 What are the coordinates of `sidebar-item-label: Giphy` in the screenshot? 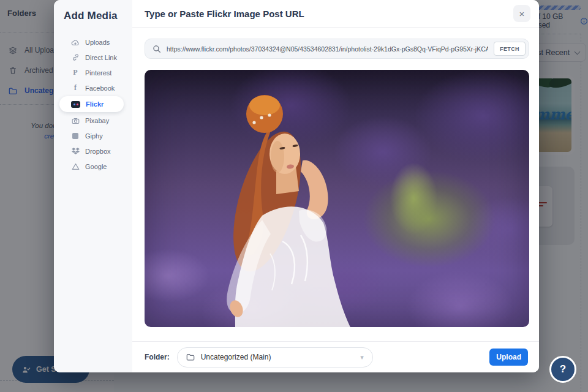 It's located at (94, 136).